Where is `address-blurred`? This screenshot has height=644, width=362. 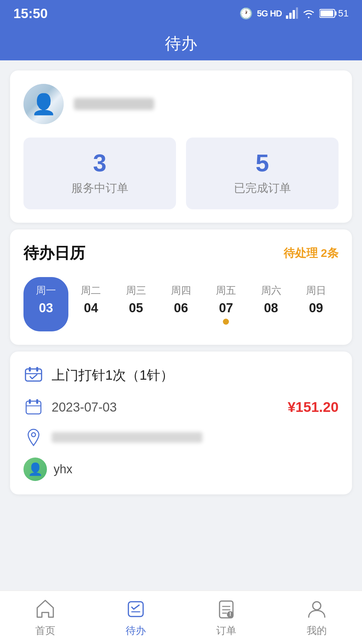 address-blurred is located at coordinates (127, 437).